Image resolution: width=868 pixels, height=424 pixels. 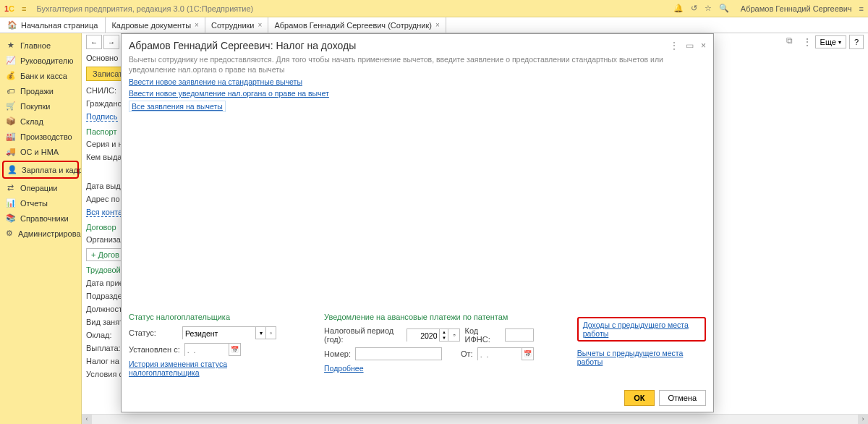 I want to click on prev-deductions-link: Вычеты с предыдущего места работы, so click(x=642, y=357).